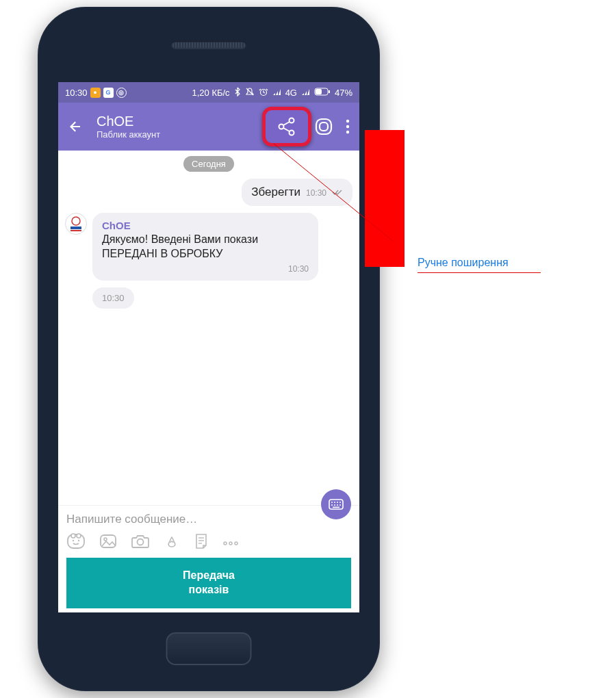 The height and width of the screenshot is (698, 616). Describe the element at coordinates (194, 519) in the screenshot. I see `message-input: Напишите сообщение…` at that location.